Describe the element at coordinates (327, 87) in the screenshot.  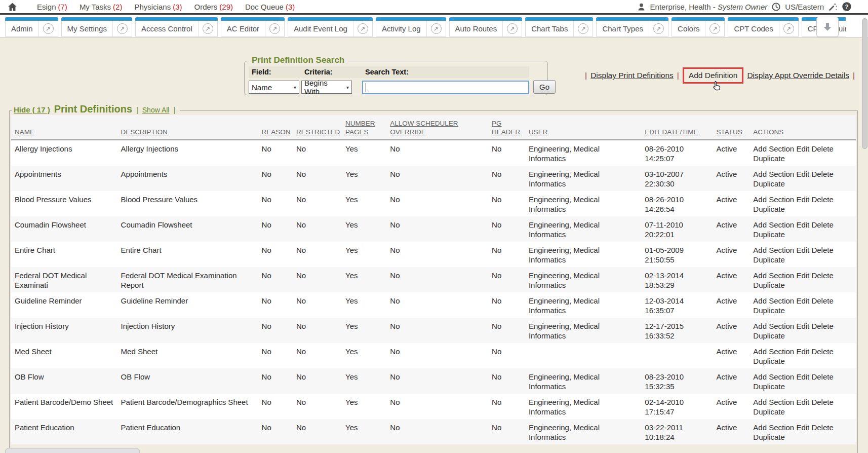
I see `criteria-select: Begins With ▾` at that location.